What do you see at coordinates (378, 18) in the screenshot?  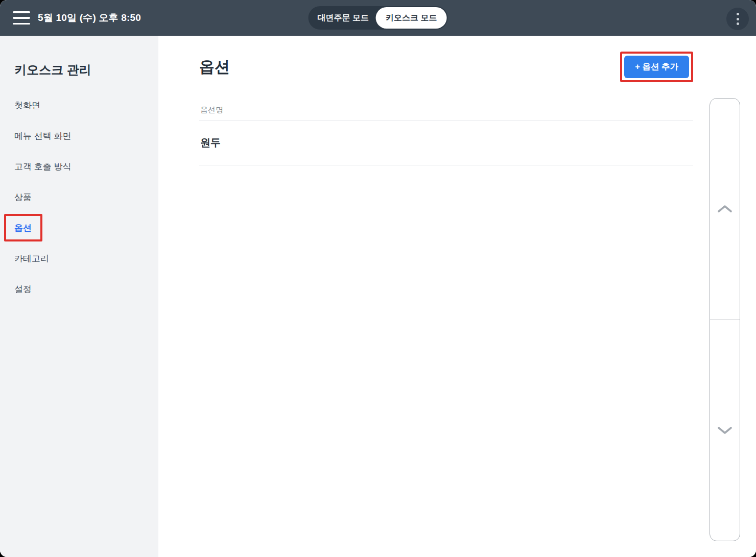 I see `order-mode-toggle: 대면주문 모드 키오스크 모드` at bounding box center [378, 18].